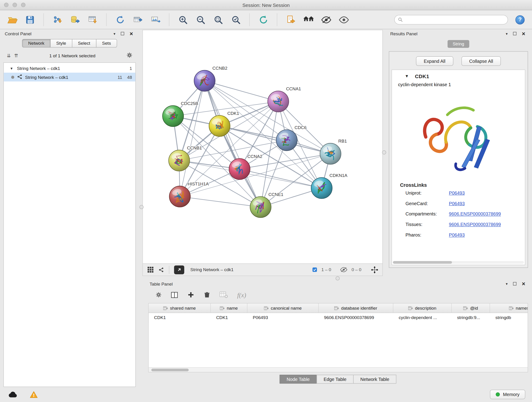 The height and width of the screenshot is (402, 532). Describe the element at coordinates (138, 20) in the screenshot. I see `export-network-button` at that location.